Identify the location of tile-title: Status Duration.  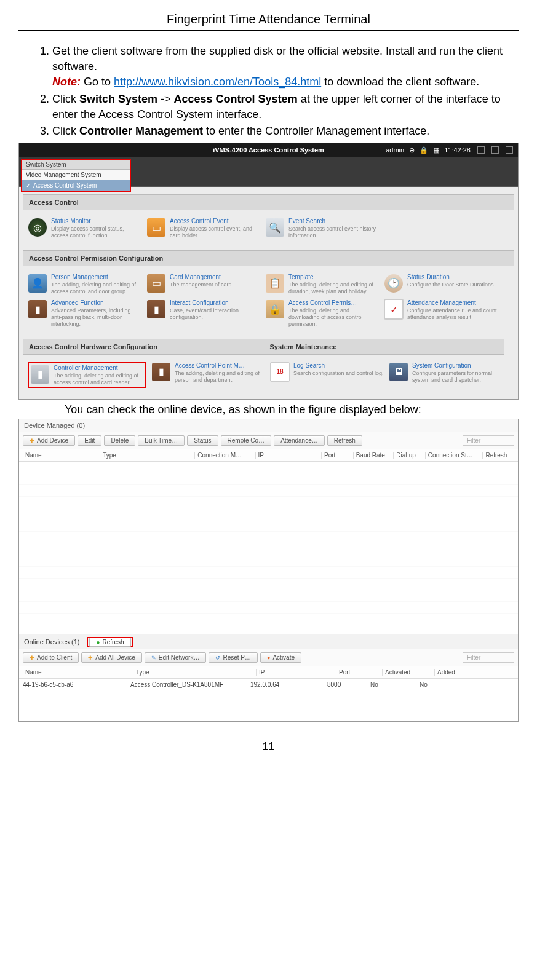
(453, 277).